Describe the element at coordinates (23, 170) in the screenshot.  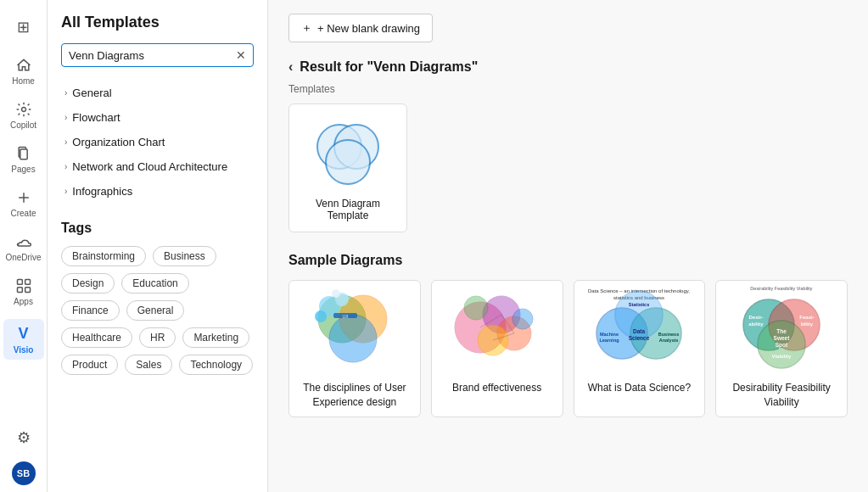
I see `nav-pages-label: Pages` at that location.